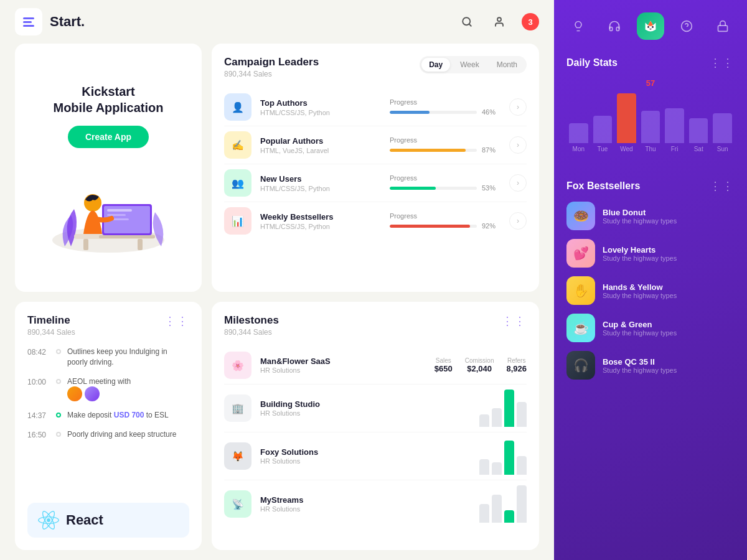 The width and height of the screenshot is (747, 560). What do you see at coordinates (467, 22) in the screenshot?
I see `search-icon` at bounding box center [467, 22].